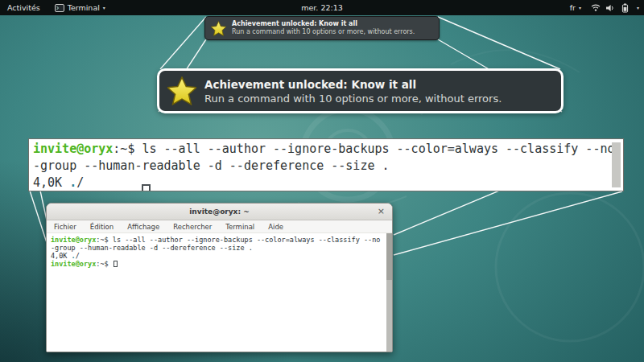 This screenshot has width=644, height=362. I want to click on terminal-zoom-callout: invite@oryx:~$ ls --all --author --ignor…, so click(326, 165).